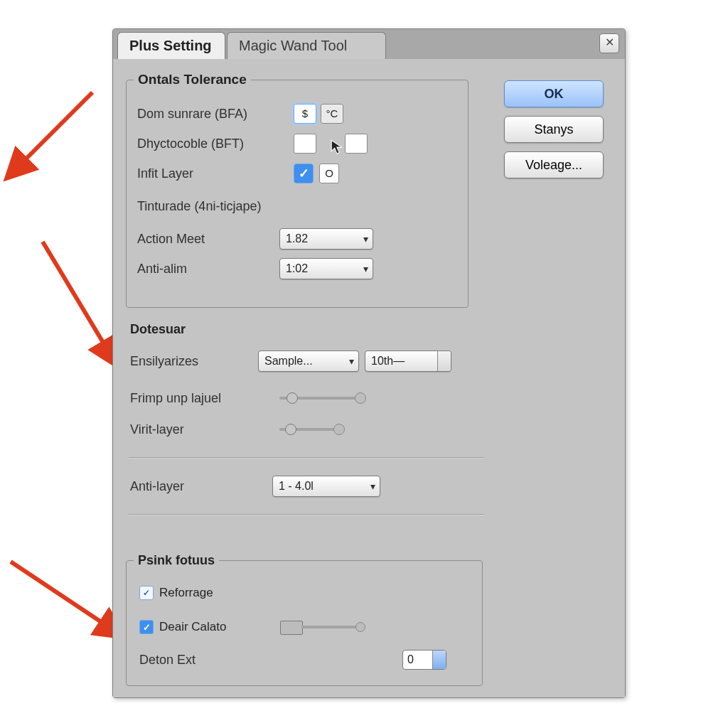  Describe the element at coordinates (557, 134) in the screenshot. I see `button-column: OK Stanys Voleage...` at that location.